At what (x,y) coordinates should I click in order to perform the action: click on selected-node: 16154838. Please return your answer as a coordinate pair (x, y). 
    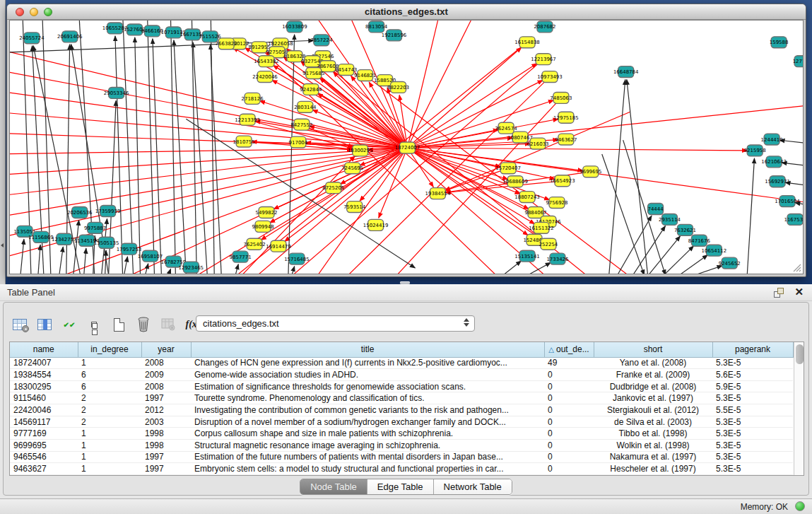
    Looking at the image, I should click on (527, 42).